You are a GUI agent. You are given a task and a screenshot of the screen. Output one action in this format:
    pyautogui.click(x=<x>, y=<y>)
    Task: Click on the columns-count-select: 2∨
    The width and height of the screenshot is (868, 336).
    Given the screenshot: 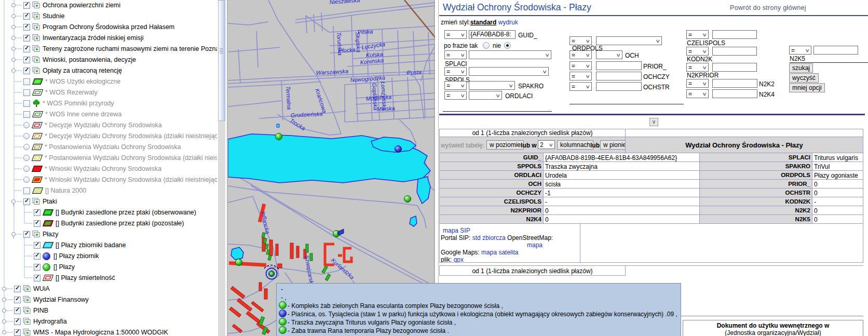 What is the action you would take?
    pyautogui.click(x=546, y=144)
    